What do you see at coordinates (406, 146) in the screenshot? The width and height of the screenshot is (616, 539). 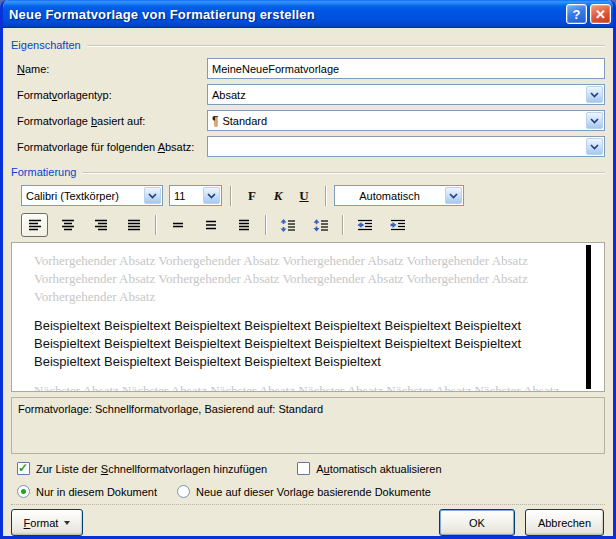 I see `following-paragraph-combobox` at bounding box center [406, 146].